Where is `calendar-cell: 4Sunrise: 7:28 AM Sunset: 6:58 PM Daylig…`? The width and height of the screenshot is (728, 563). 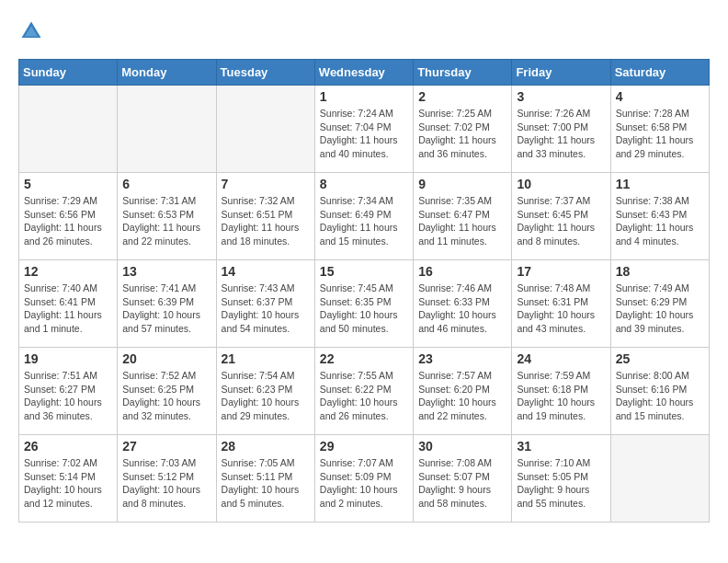 calendar-cell: 4Sunrise: 7:28 AM Sunset: 6:58 PM Daylig… is located at coordinates (660, 129).